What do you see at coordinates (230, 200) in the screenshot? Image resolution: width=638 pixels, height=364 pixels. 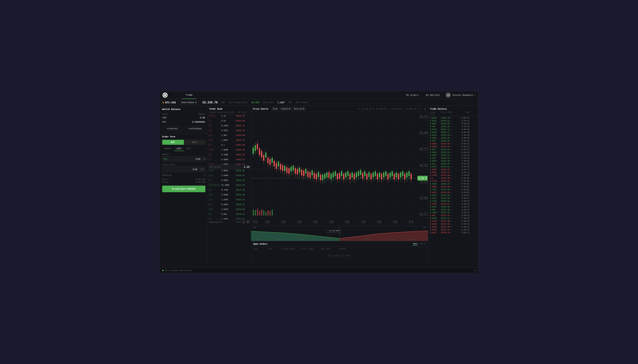 I see `bid-row: 1.2904 10329.35 -` at bounding box center [230, 200].